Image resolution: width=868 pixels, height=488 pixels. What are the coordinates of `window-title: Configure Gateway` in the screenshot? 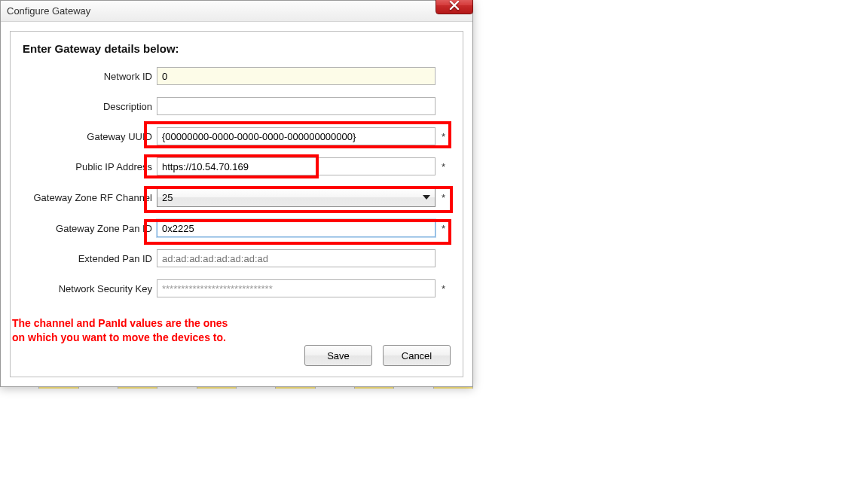 It's located at (48, 11).